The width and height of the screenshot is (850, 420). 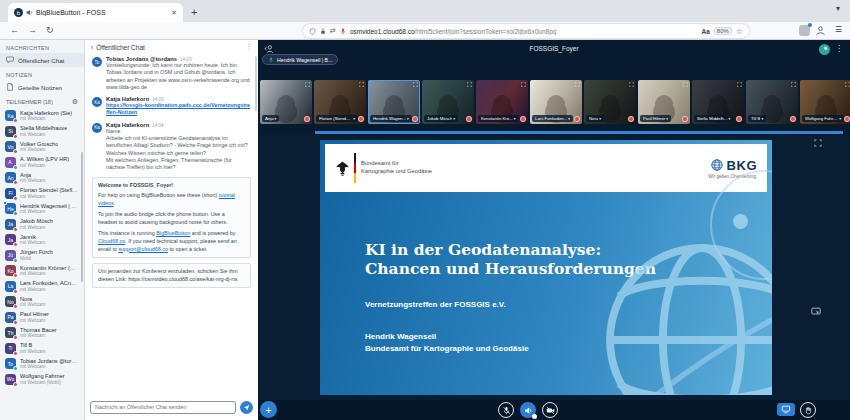 I want to click on participant-row: JaJakob Möschmit Webcam, so click(x=42, y=225).